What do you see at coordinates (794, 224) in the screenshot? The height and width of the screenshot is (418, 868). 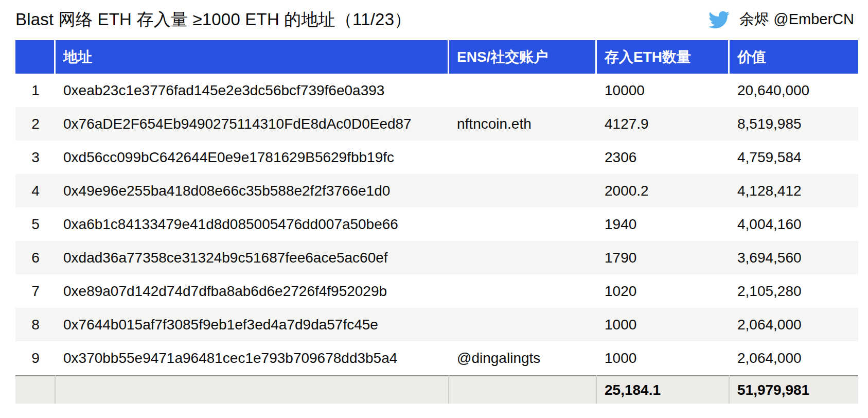 I see `cell-value: 4,004,160` at bounding box center [794, 224].